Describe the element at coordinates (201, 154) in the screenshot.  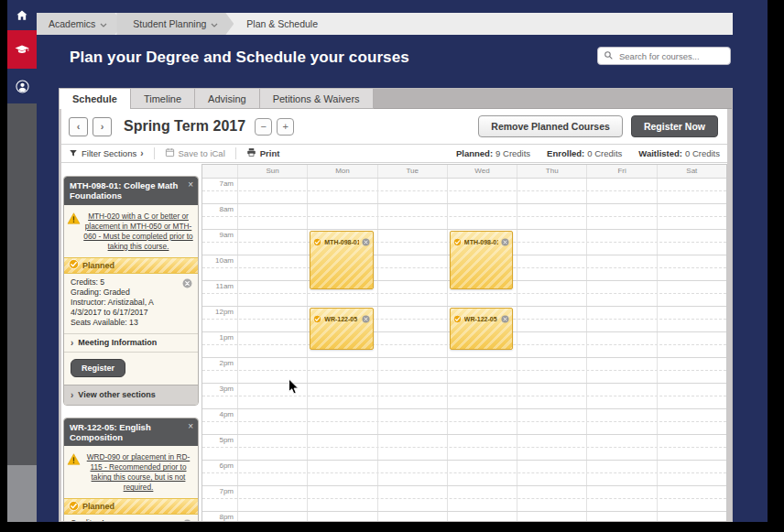
I see `save-ical-label: Save to iCal` at that location.